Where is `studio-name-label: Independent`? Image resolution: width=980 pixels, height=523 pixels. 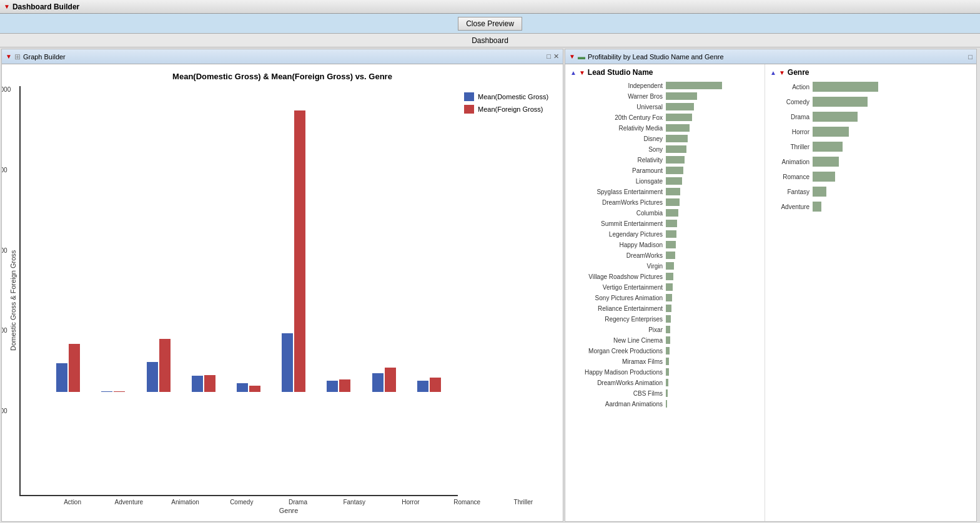
studio-name-label: Independent is located at coordinates (616, 86).